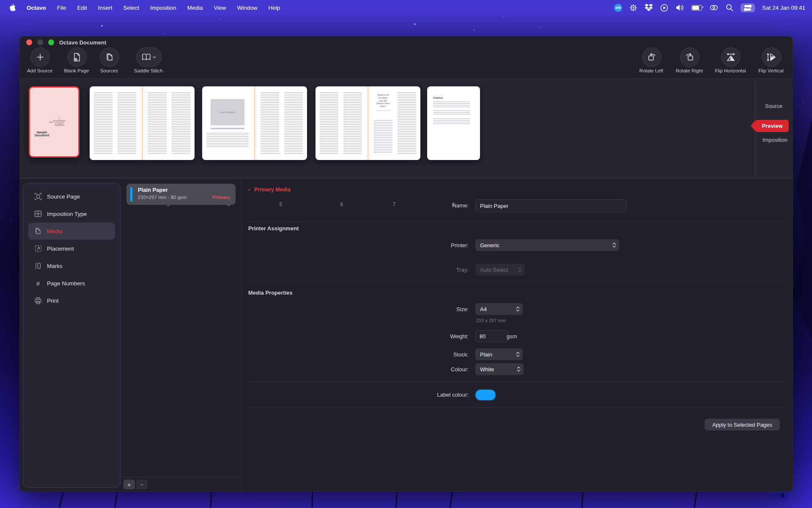  I want to click on check-icon: ✓, so click(250, 190).